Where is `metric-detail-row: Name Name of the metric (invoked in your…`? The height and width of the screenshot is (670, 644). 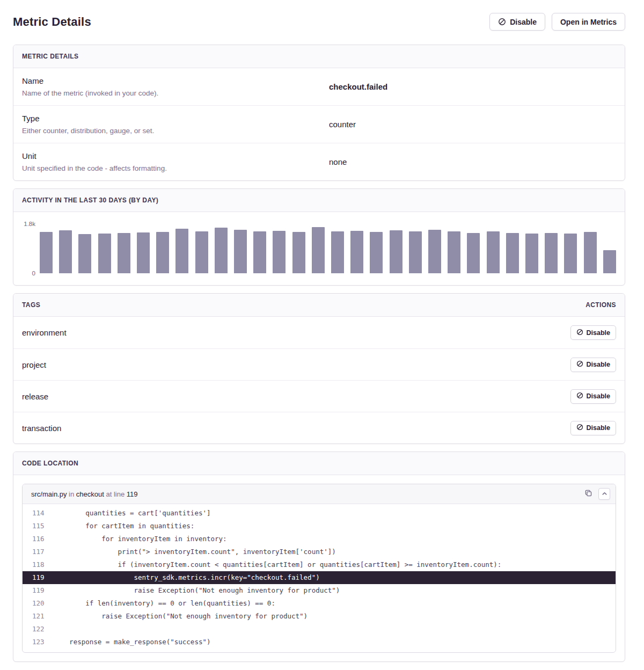
metric-detail-row: Name Name of the metric (invoked in your… is located at coordinates (319, 87).